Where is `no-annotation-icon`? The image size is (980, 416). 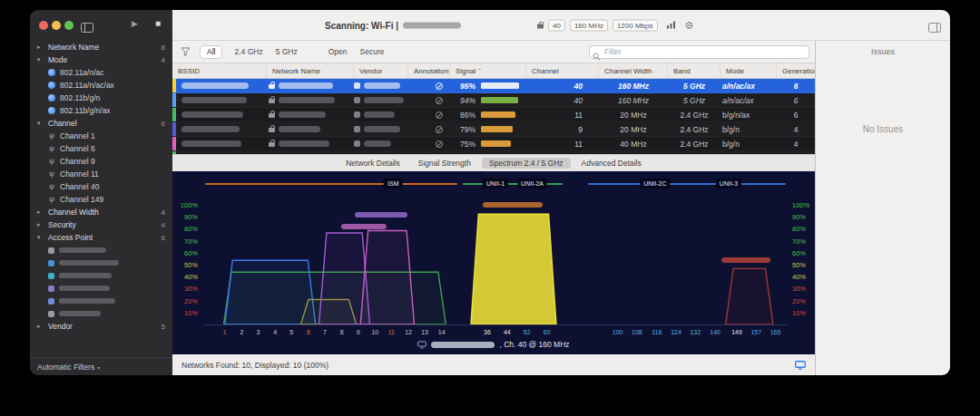 no-annotation-icon is located at coordinates (439, 115).